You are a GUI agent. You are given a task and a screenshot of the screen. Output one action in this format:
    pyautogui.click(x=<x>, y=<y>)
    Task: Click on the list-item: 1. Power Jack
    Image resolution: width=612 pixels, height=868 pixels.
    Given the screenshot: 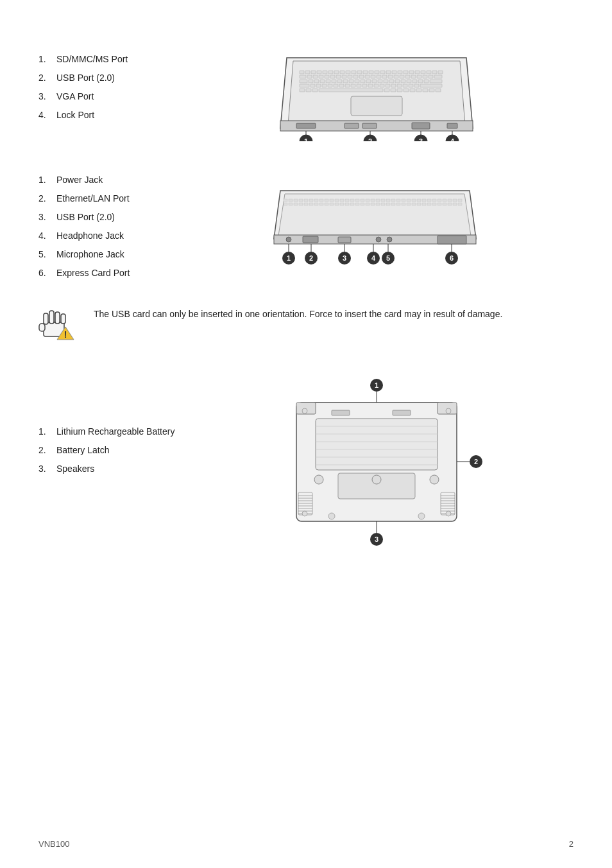 What is the action you would take?
    pyautogui.click(x=109, y=180)
    